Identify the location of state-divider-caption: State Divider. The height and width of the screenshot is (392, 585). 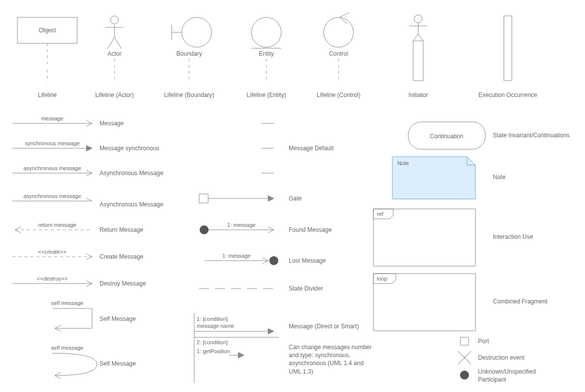
(306, 289).